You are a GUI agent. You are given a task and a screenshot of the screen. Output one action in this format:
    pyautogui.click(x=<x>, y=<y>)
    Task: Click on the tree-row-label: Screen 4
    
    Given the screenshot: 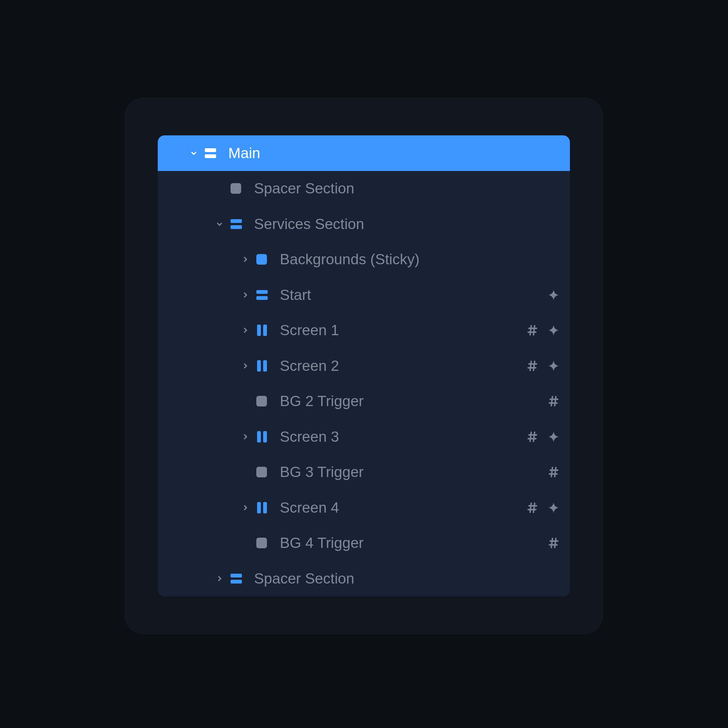 What is the action you would take?
    pyautogui.click(x=309, y=508)
    